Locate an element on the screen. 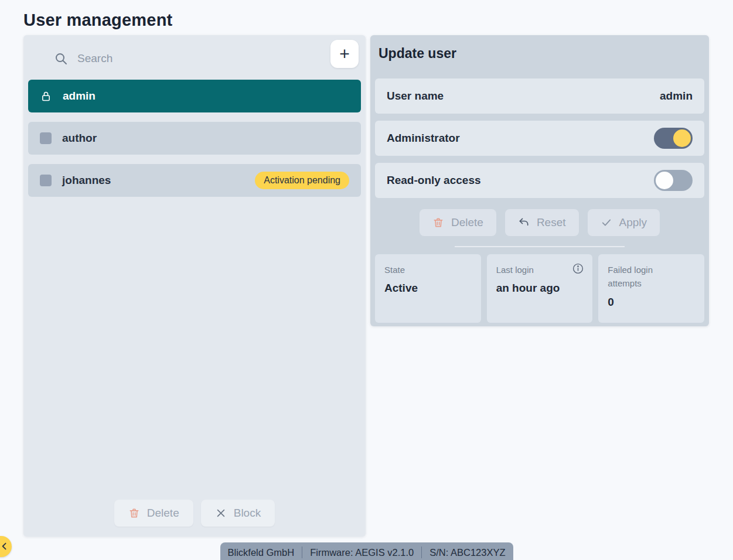  user-row-author: author is located at coordinates (195, 138).